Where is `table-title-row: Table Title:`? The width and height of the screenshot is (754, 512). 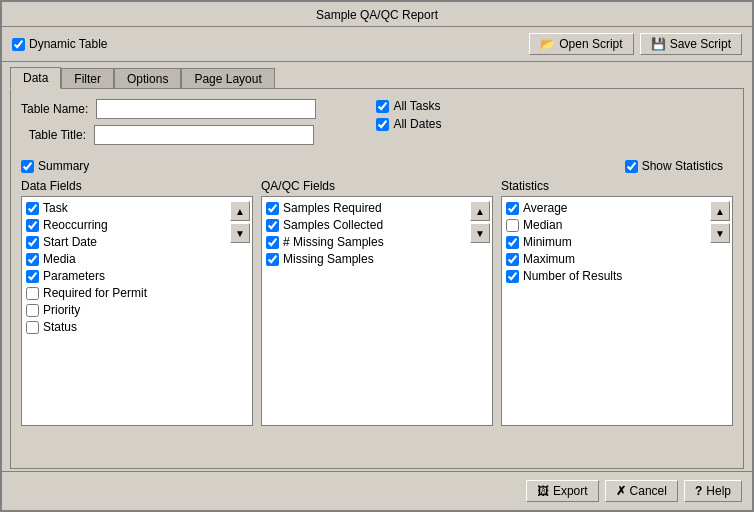
table-title-row: Table Title: is located at coordinates (168, 135).